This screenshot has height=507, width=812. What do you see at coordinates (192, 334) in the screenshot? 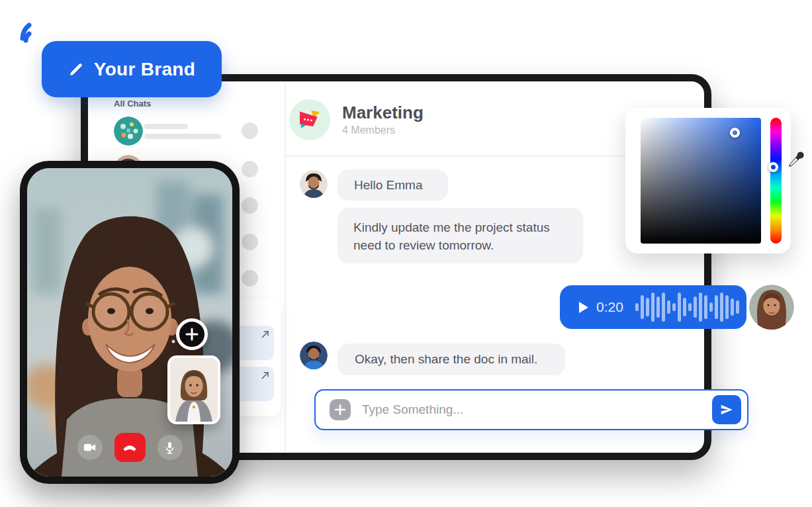
I see `add-participant-button` at bounding box center [192, 334].